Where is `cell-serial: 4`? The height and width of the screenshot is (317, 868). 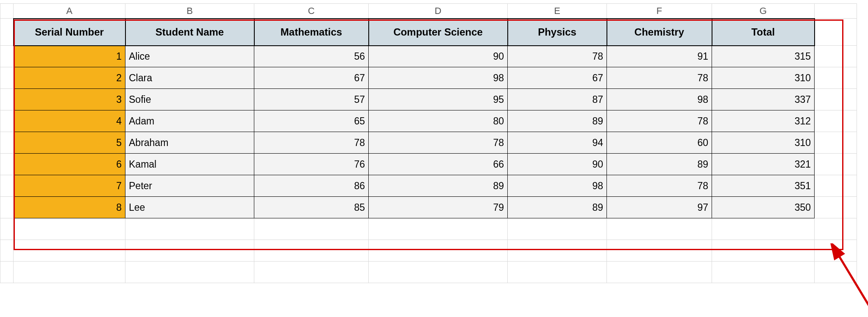 cell-serial: 4 is located at coordinates (70, 121).